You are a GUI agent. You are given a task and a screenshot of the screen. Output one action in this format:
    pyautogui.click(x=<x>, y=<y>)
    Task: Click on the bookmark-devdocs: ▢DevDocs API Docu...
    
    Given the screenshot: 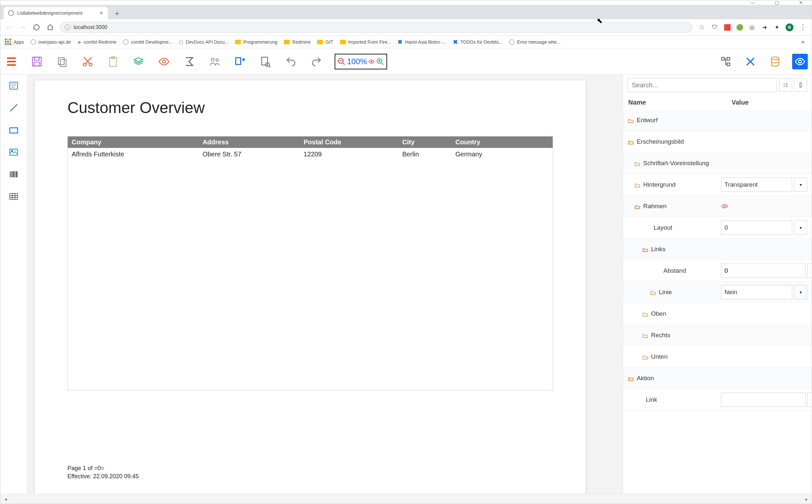 What is the action you would take?
    pyautogui.click(x=204, y=42)
    